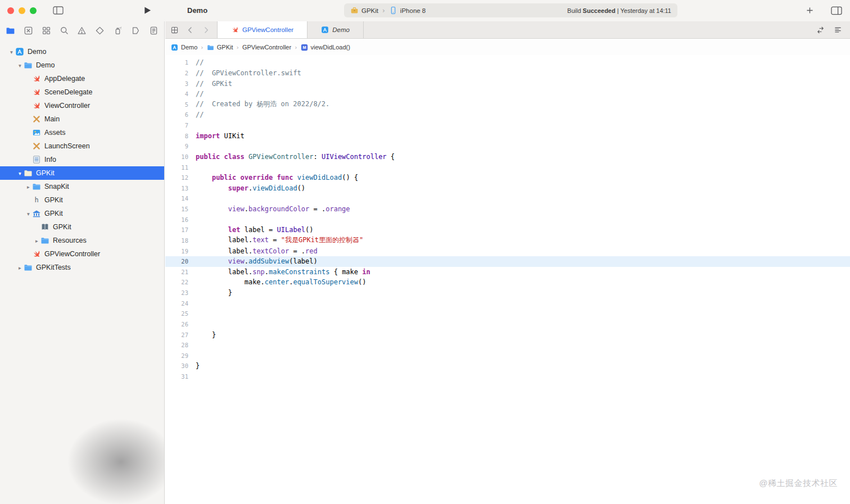 The width and height of the screenshot is (850, 504). What do you see at coordinates (336, 30) in the screenshot?
I see `tab-demo: Demo` at bounding box center [336, 30].